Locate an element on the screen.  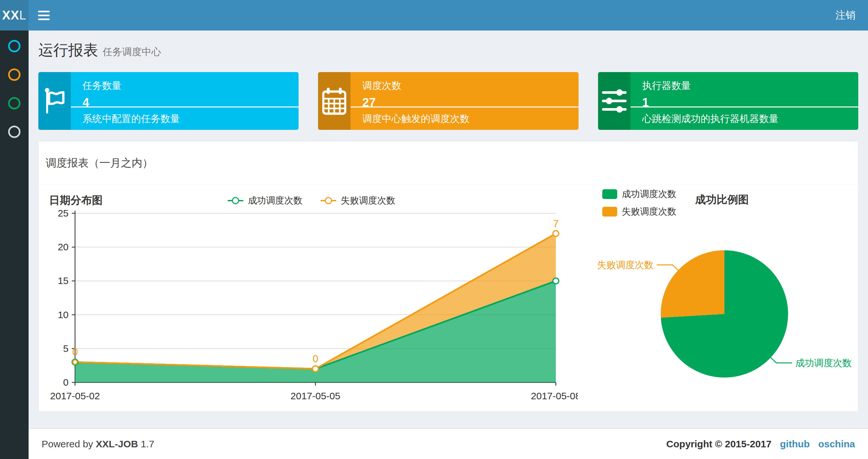
pie-slice-label: 成功调度次数 is located at coordinates (824, 363).